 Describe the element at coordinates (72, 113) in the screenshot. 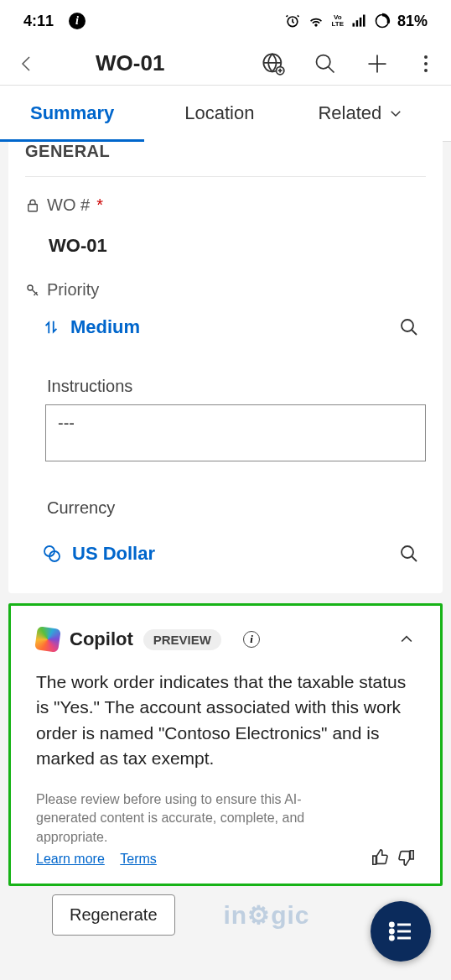

I see `tab-summary: Summary` at that location.